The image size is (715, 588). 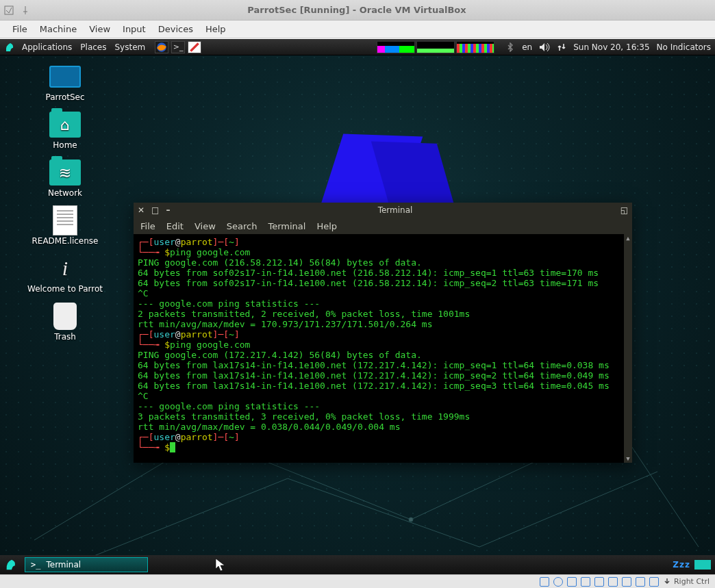 What do you see at coordinates (544, 582) in the screenshot?
I see `vbox-hdd-icon` at bounding box center [544, 582].